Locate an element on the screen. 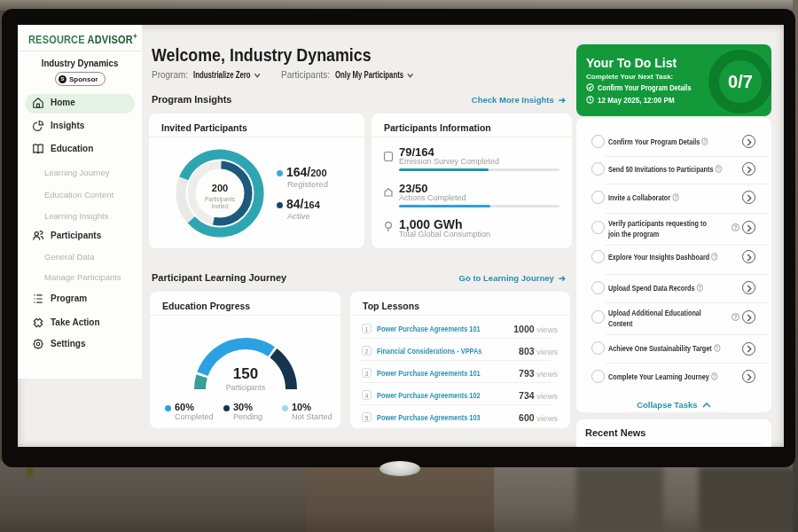 The height and width of the screenshot is (532, 798). svg-text: 150 is located at coordinates (246, 374).